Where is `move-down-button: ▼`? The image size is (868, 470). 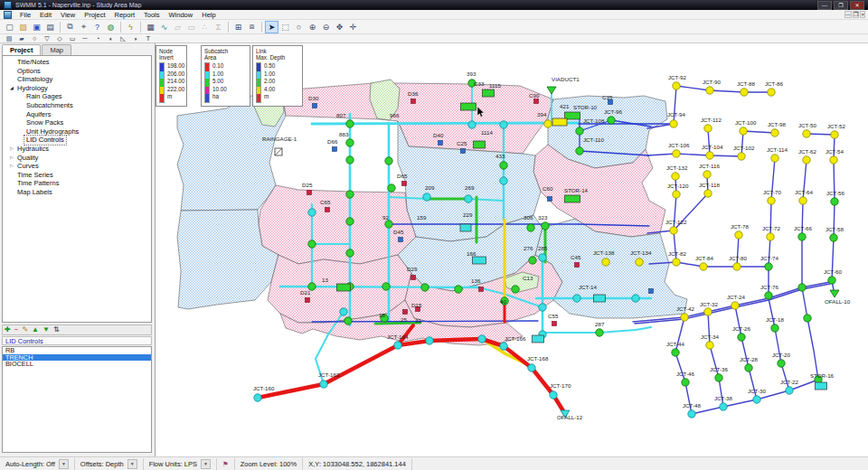
move-down-button: ▼ is located at coordinates (46, 330).